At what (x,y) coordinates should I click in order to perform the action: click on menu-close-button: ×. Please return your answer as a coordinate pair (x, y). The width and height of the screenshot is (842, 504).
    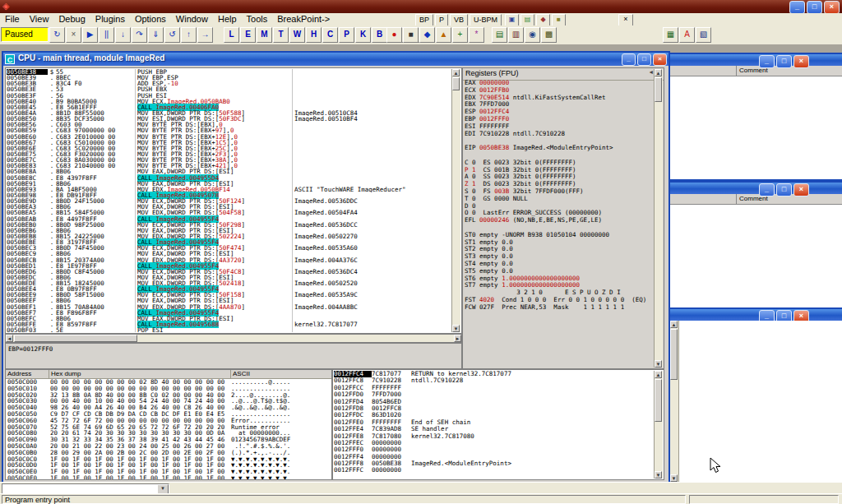
    Looking at the image, I should click on (626, 20).